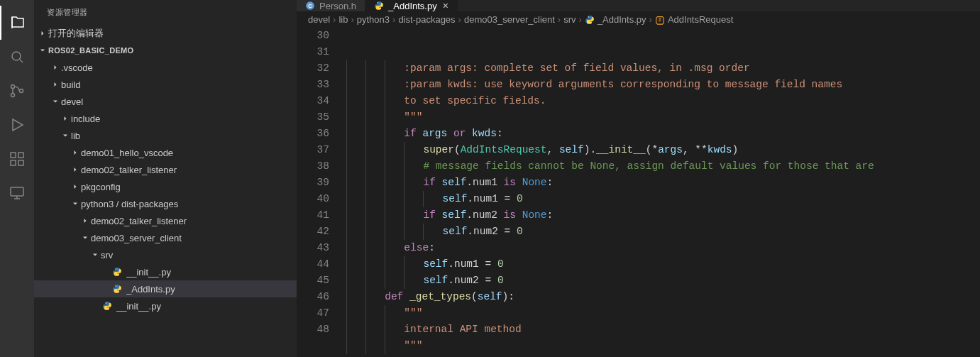 This screenshot has width=980, height=357. I want to click on code-line: if args or kwds:, so click(663, 133).